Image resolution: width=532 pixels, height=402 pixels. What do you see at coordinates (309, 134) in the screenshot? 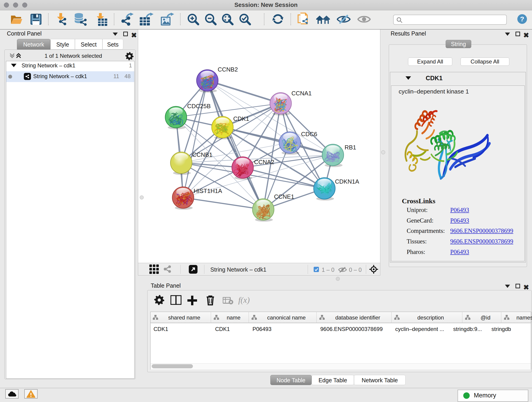
I see `svg-text: CDC6` at bounding box center [309, 134].